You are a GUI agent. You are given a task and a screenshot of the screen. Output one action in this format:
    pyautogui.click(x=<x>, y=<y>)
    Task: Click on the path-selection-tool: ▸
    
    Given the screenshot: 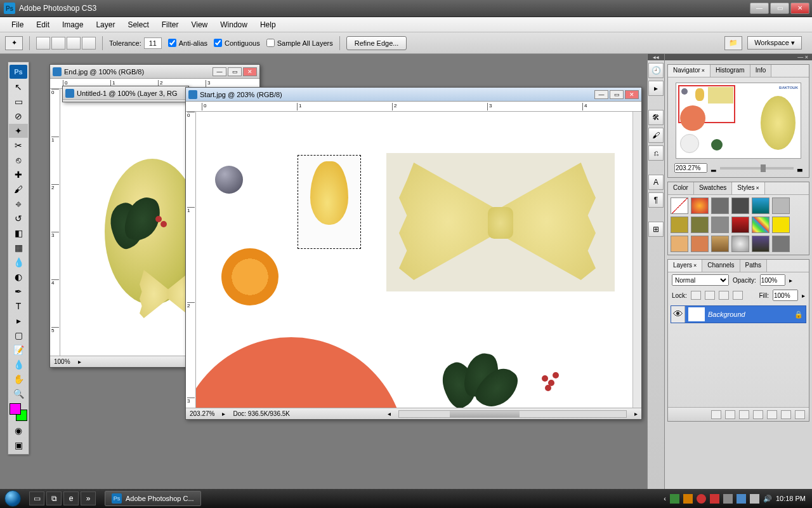 What is the action you would take?
    pyautogui.click(x=18, y=321)
    